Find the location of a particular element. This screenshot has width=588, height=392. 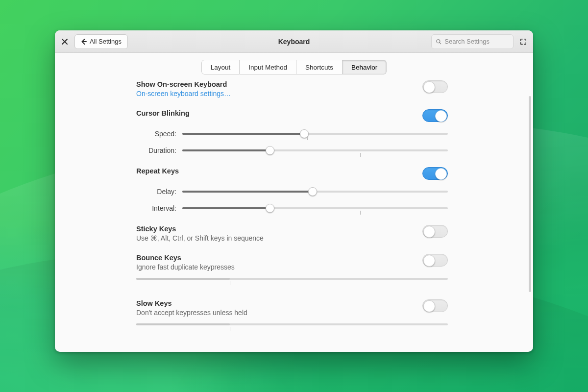

bounce-sub: Ignore fast duplicate keypresses is located at coordinates (185, 267).